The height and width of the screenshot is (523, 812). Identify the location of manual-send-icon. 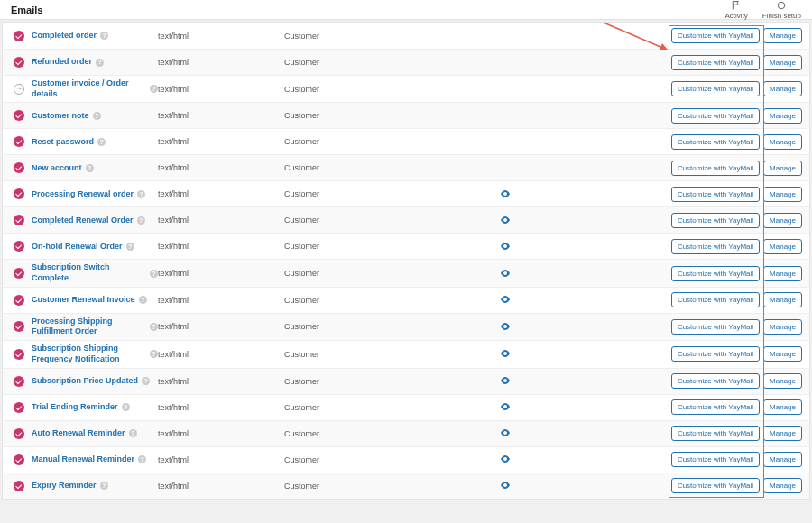
(19, 89).